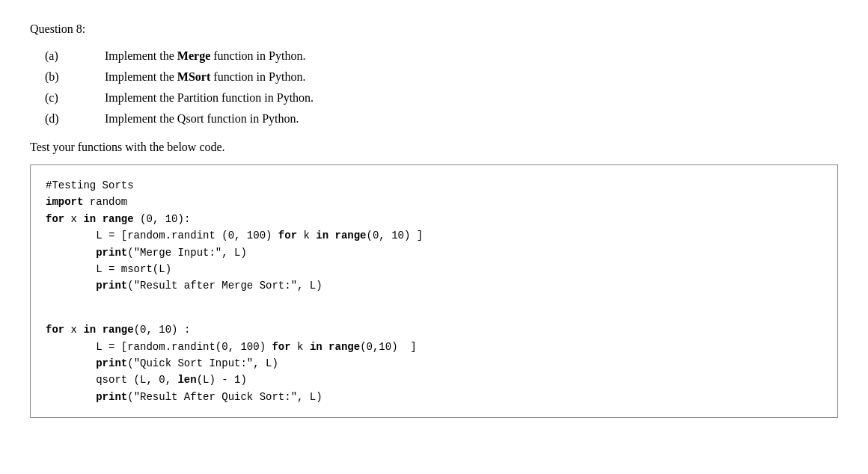 The height and width of the screenshot is (474, 868). I want to click on sub-question-b: (b) Implement the MSort function in Pyth…, so click(441, 77).